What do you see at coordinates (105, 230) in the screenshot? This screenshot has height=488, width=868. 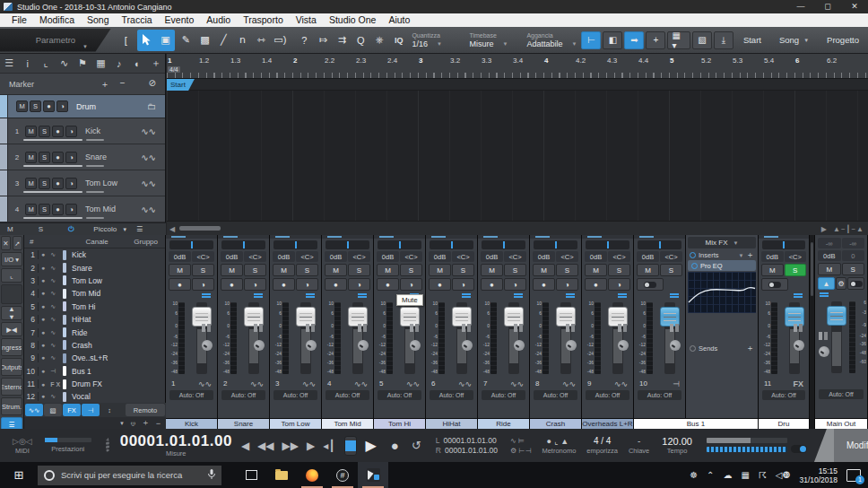 I see `track-height-select: Piccolo` at bounding box center [105, 230].